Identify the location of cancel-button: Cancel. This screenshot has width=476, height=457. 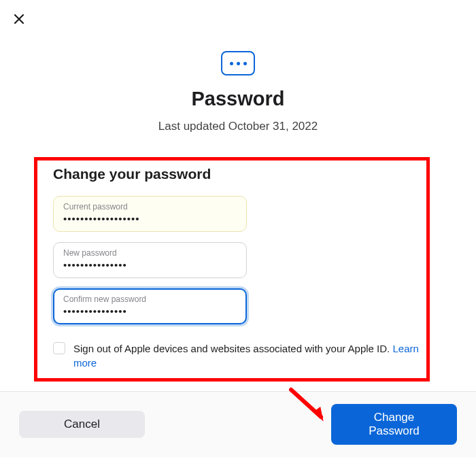
(82, 424).